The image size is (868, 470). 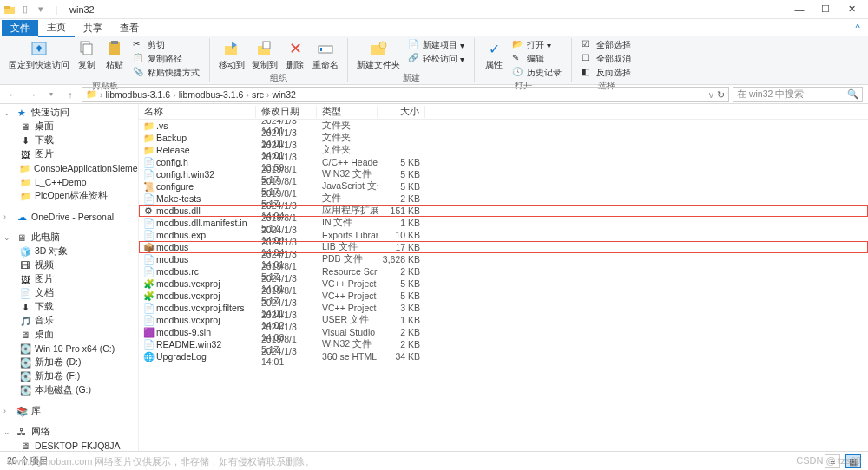 I want to click on forward-button: →, so click(x=32, y=95).